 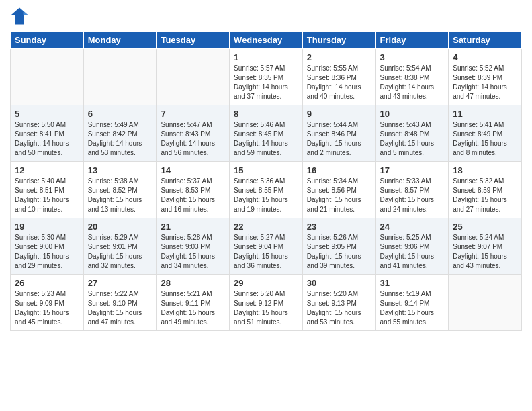 What do you see at coordinates (266, 114) in the screenshot?
I see `day-number: 8` at bounding box center [266, 114].